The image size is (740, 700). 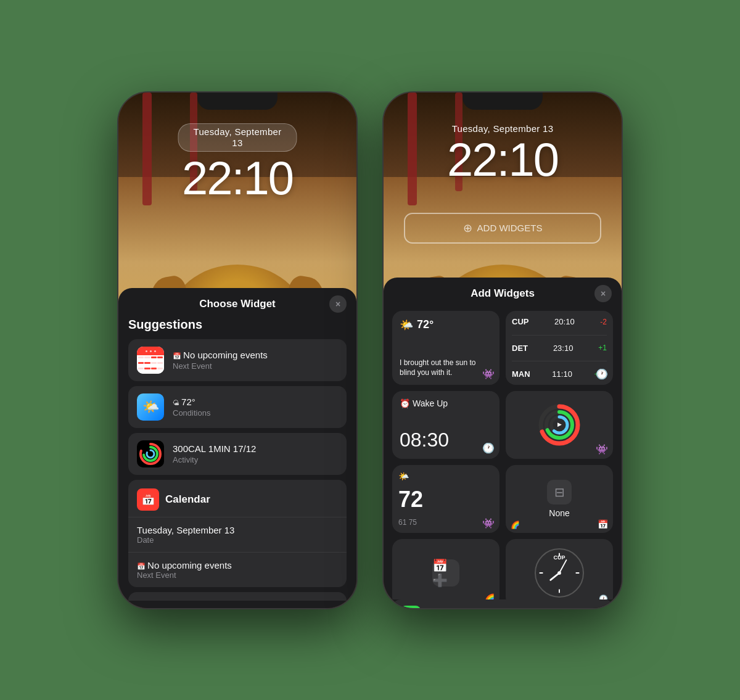 What do you see at coordinates (503, 292) in the screenshot?
I see `aw-header: Add Widgets ×` at bounding box center [503, 292].